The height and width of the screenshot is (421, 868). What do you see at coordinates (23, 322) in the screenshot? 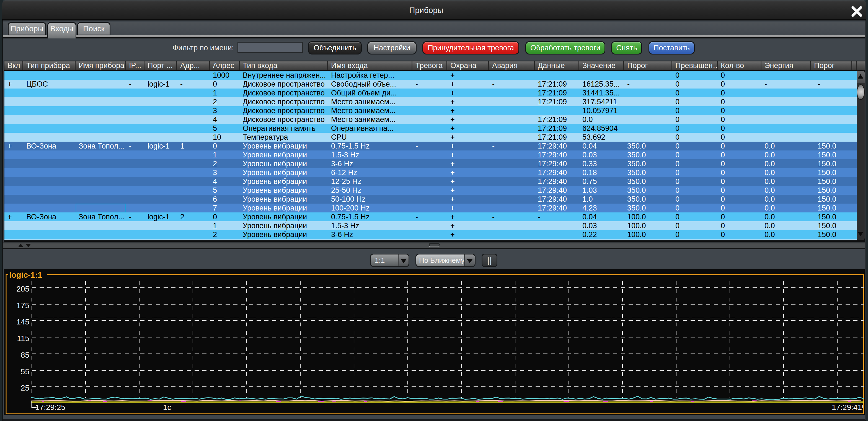
I see `svg-text: 145` at bounding box center [23, 322].